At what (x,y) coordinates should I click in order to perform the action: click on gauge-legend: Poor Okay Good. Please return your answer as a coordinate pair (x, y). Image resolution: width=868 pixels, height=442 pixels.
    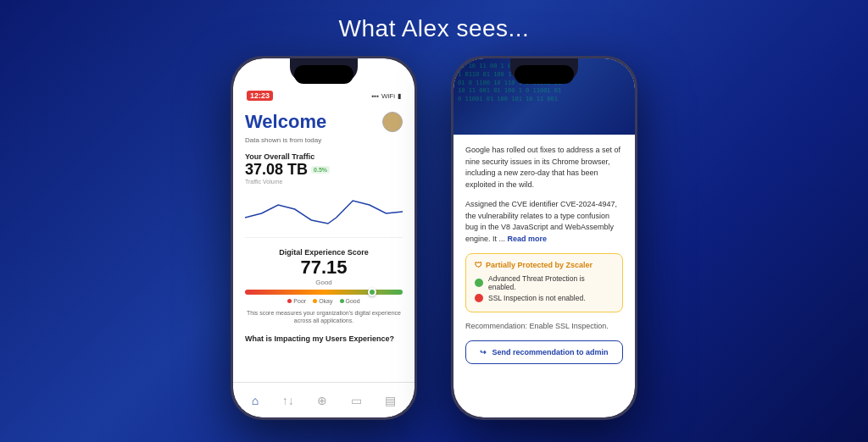
    Looking at the image, I should click on (324, 301).